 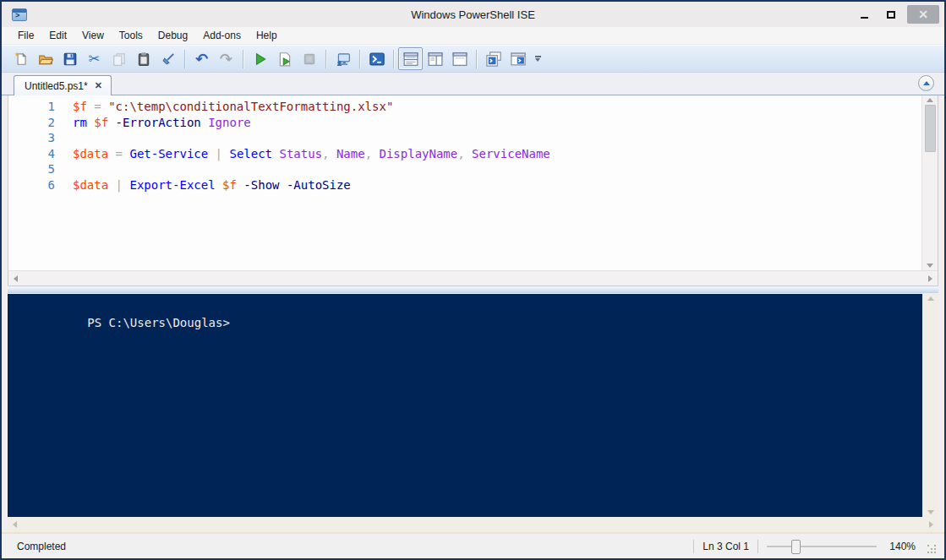 I want to click on console-vertical-scrollbar, so click(x=930, y=405).